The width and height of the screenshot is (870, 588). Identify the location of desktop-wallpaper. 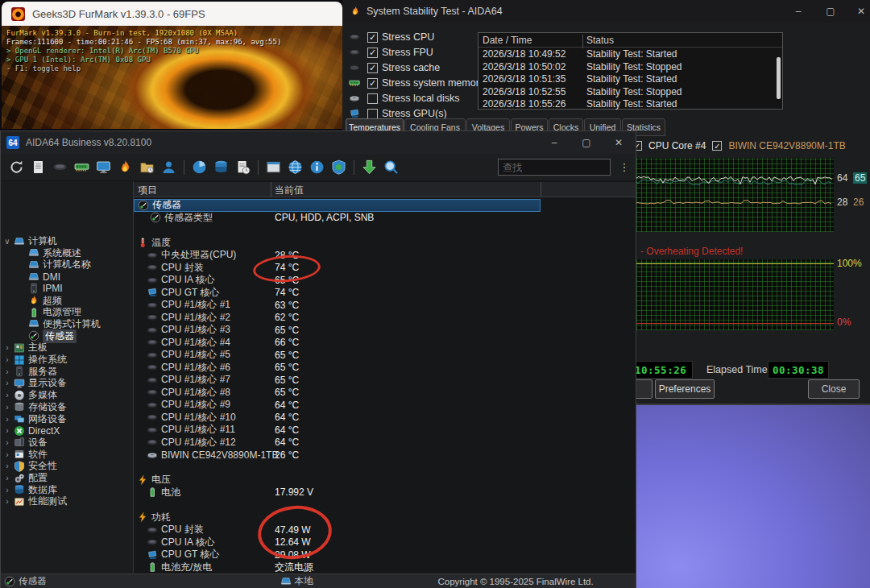
(753, 496).